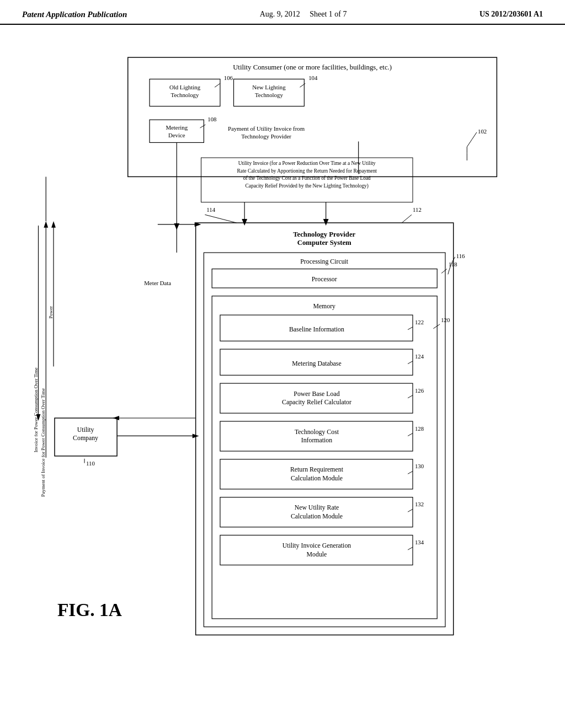  Describe the element at coordinates (324, 243) in the screenshot. I see `svg-text: Computer System` at that location.